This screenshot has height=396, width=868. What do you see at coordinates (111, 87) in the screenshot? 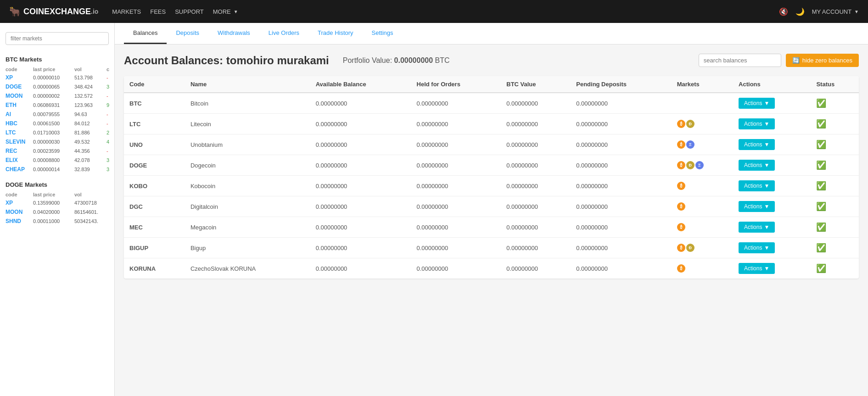
I see `market-change: 3` at bounding box center [111, 87].